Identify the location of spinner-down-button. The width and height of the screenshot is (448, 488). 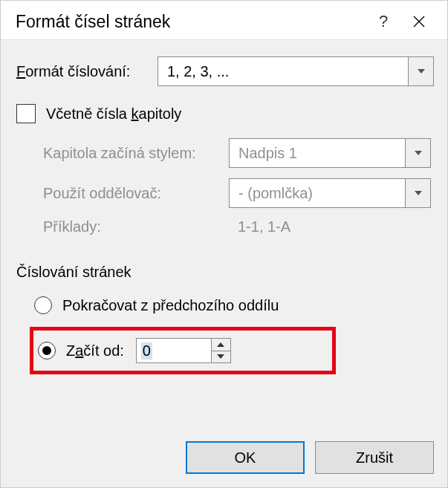
(221, 357).